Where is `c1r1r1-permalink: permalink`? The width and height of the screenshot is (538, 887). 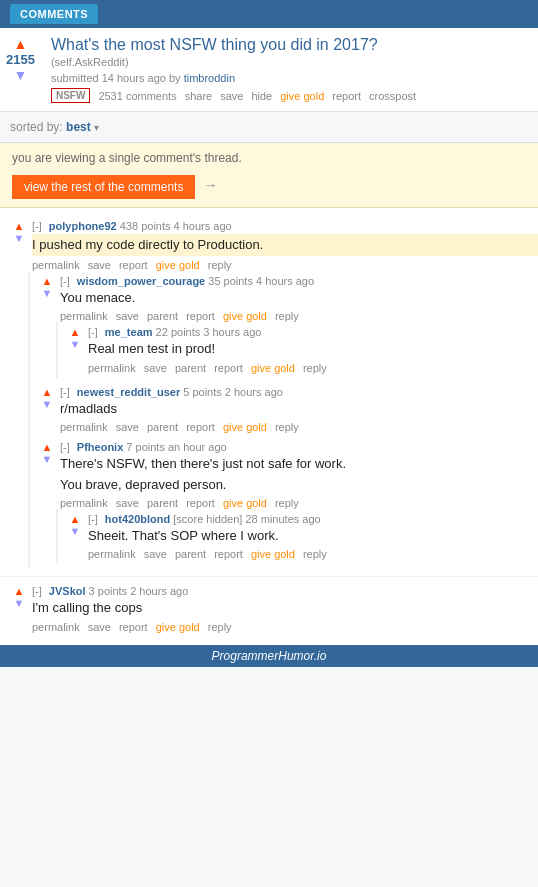
c1r1r1-permalink: permalink is located at coordinates (112, 368).